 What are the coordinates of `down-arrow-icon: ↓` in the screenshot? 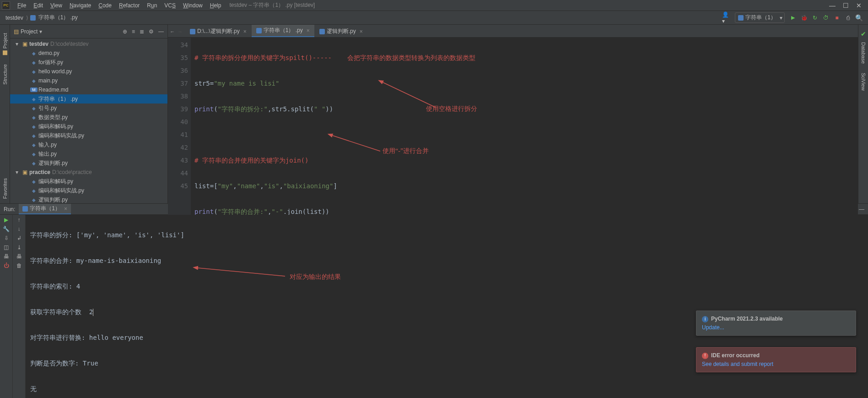 It's located at (19, 229).